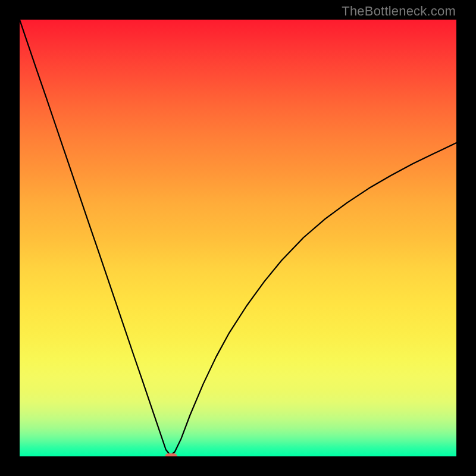 This screenshot has height=476, width=476. Describe the element at coordinates (171, 455) in the screenshot. I see `min-marker` at that location.